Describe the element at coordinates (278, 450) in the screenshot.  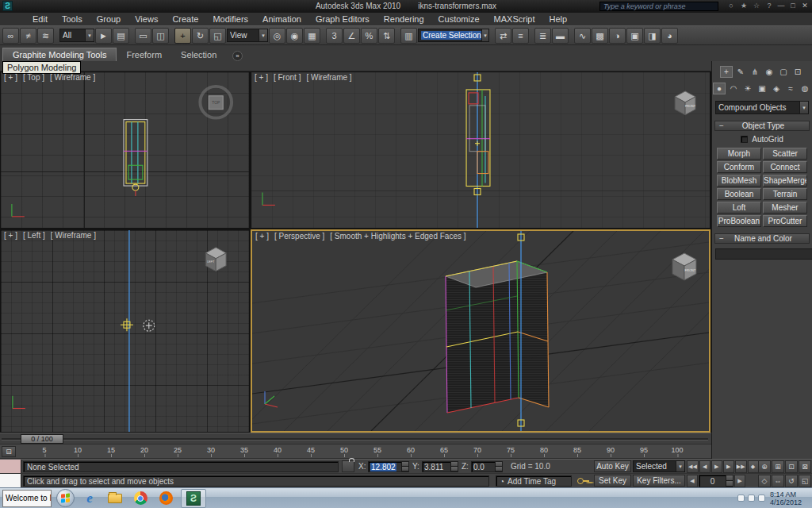
I see `ruler-tick-40: 40` at that location.